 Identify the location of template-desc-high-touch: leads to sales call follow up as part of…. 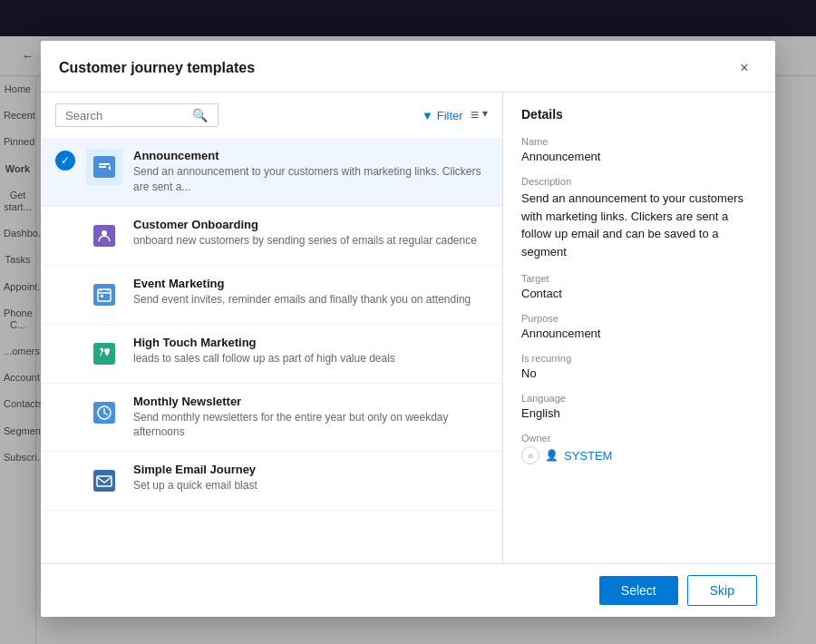
(310, 359).